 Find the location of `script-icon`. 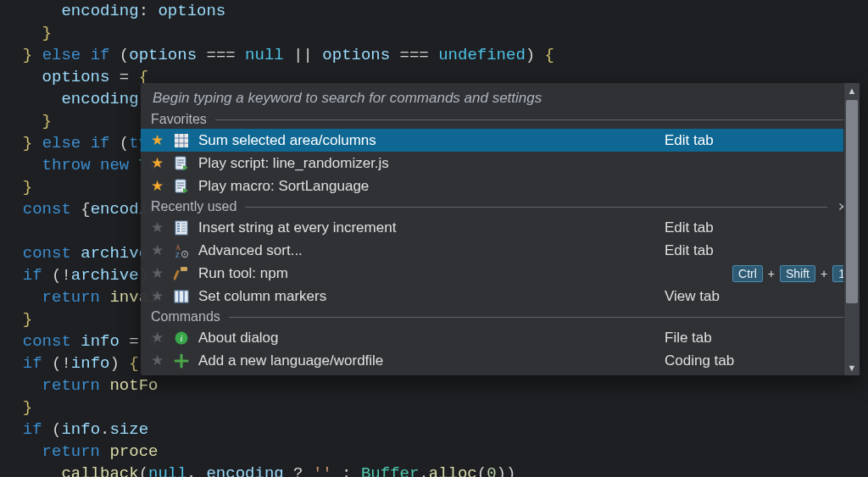

script-icon is located at coordinates (181, 164).